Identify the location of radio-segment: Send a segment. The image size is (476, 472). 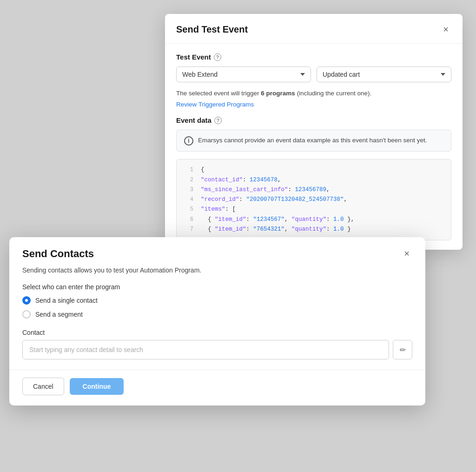
(218, 314).